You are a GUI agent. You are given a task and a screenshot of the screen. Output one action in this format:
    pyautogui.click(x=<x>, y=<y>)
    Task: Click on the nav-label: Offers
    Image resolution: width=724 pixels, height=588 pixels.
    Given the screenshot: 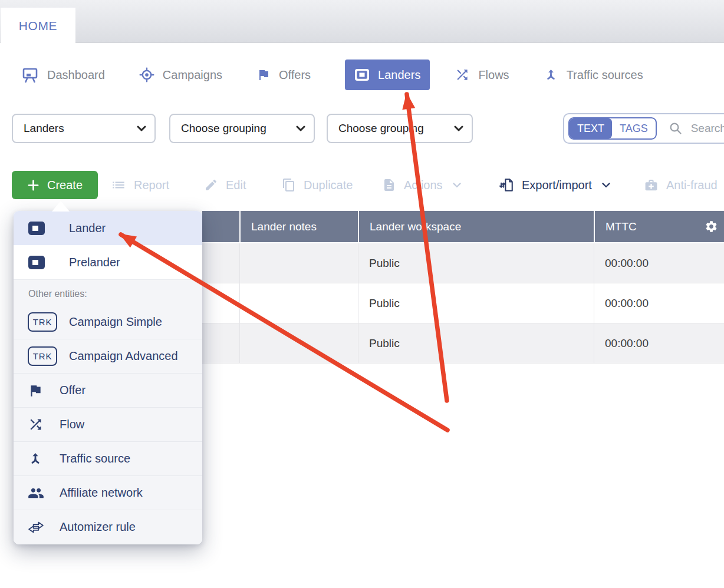 What is the action you would take?
    pyautogui.click(x=295, y=75)
    